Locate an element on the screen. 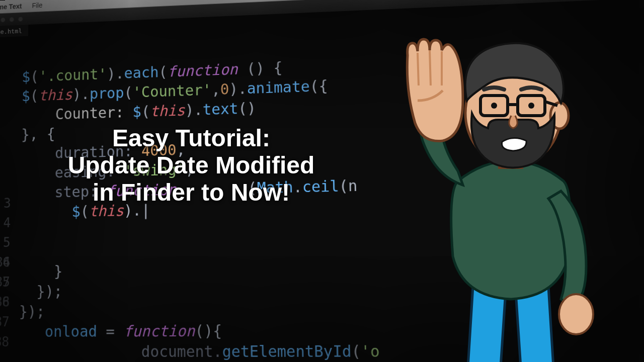  title-line: in Finder to Now! is located at coordinates (191, 193).